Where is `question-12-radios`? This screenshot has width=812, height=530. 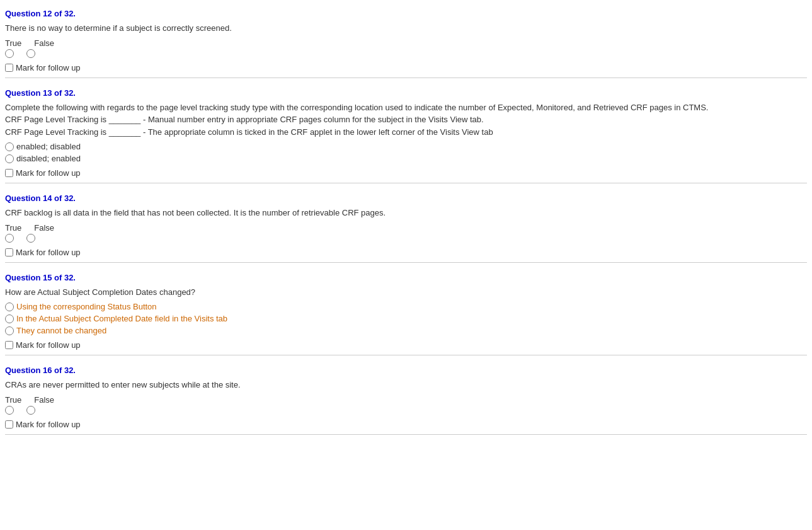
question-12-radios is located at coordinates (406, 54).